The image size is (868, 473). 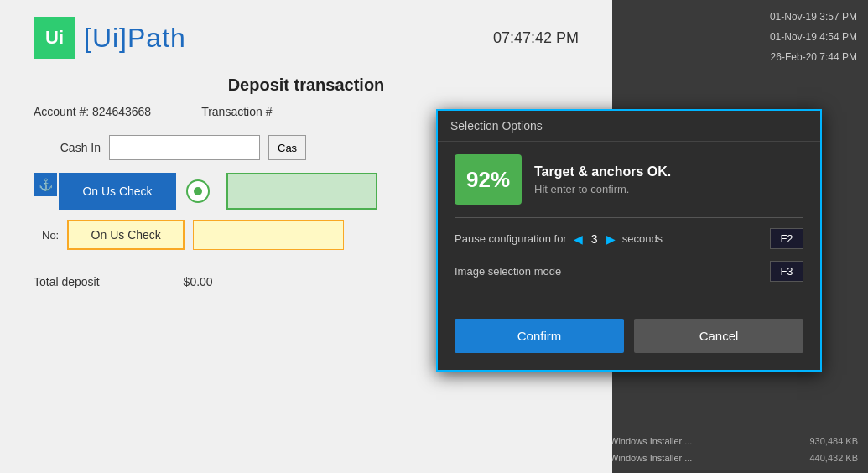 I want to click on modal-footer: Confirm Cancel, so click(x=629, y=338).